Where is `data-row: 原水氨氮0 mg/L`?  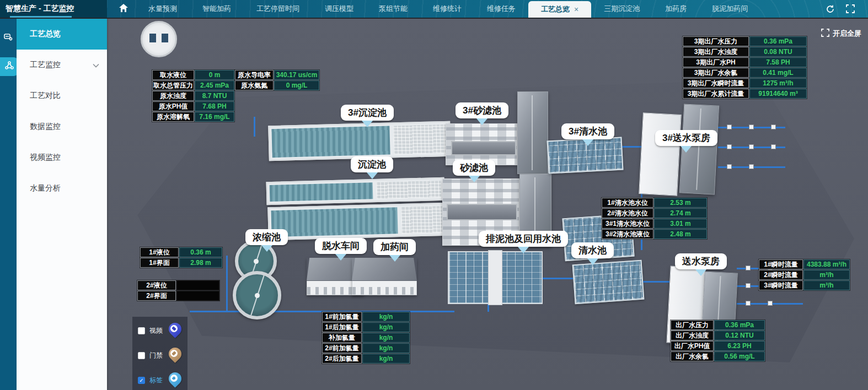
data-row: 原水氨氮0 mg/L is located at coordinates (277, 85).